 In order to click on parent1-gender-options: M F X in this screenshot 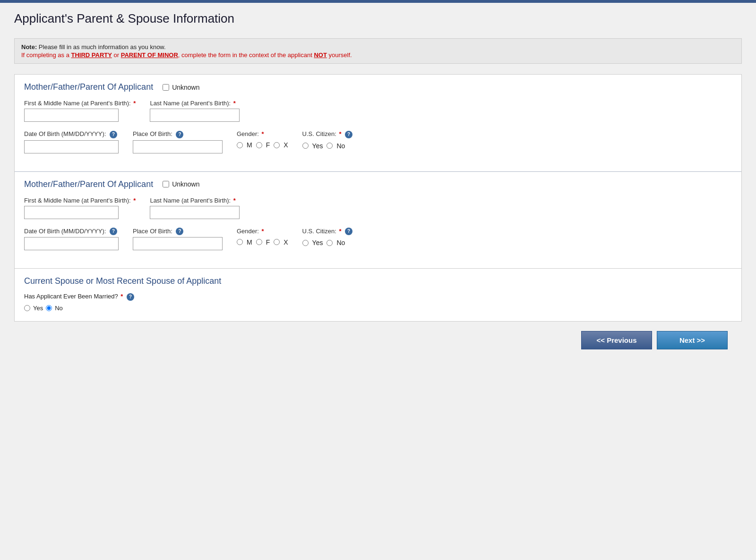, I will do `click(263, 145)`.